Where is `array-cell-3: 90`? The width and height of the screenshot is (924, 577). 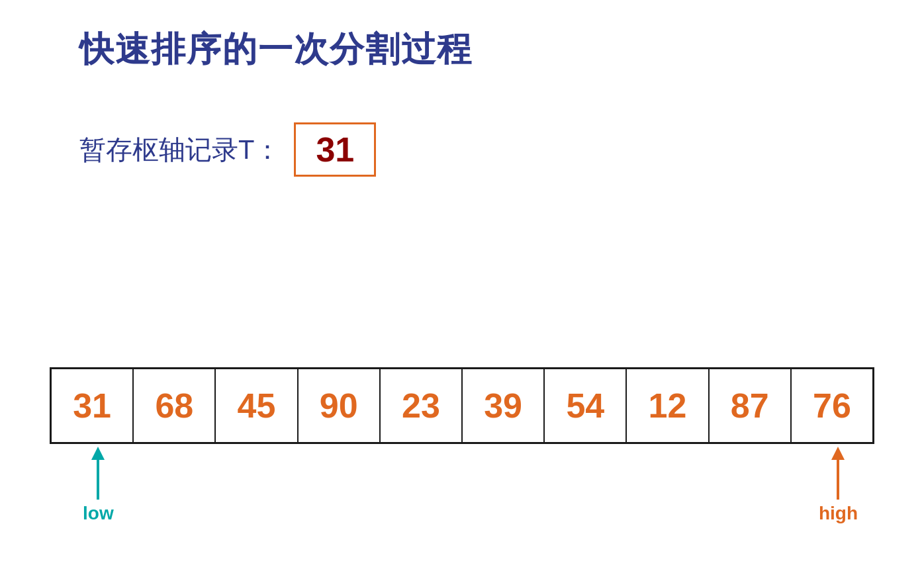 array-cell-3: 90 is located at coordinates (340, 406).